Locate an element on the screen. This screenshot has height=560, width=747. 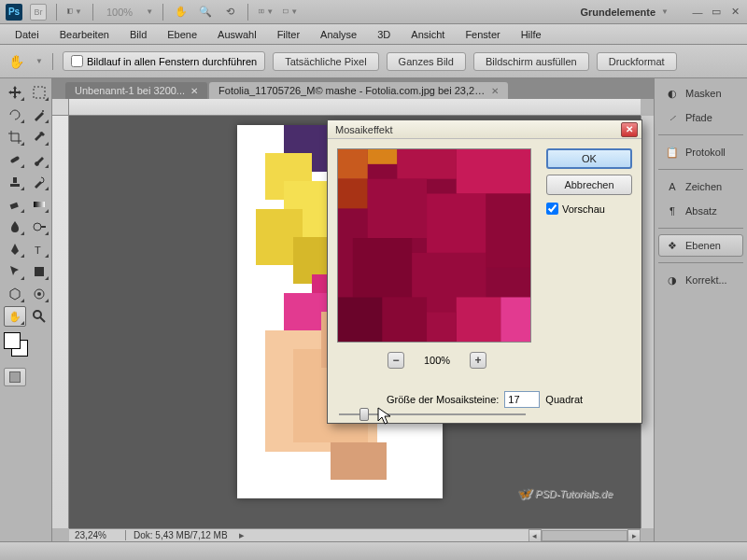
status-bar: 23,24% Dok: 5,43 MB/7,12 MB ▸ ◂ ▸ is located at coordinates (355, 535).